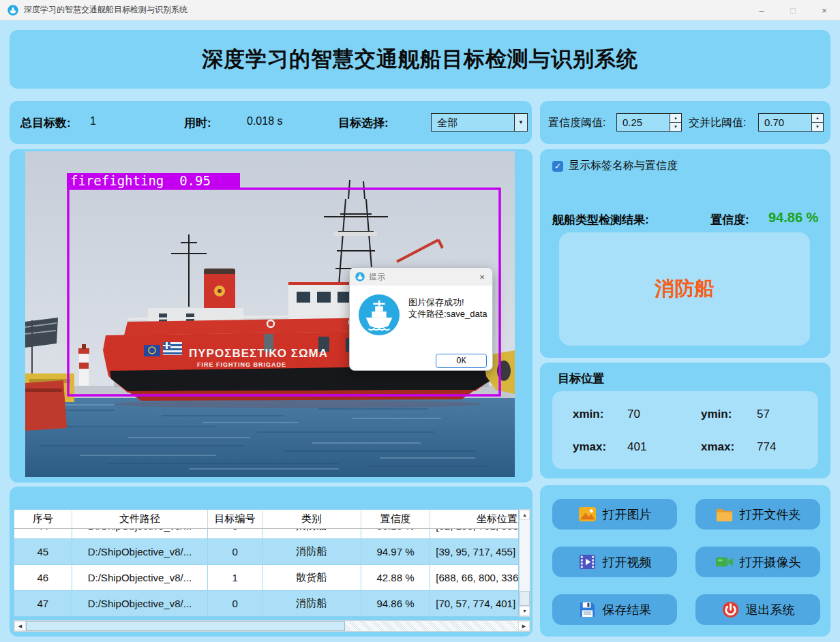 The height and width of the screenshot is (642, 840). Describe the element at coordinates (198, 123) in the screenshot. I see `elapsed-time-label: 用时:` at that location.